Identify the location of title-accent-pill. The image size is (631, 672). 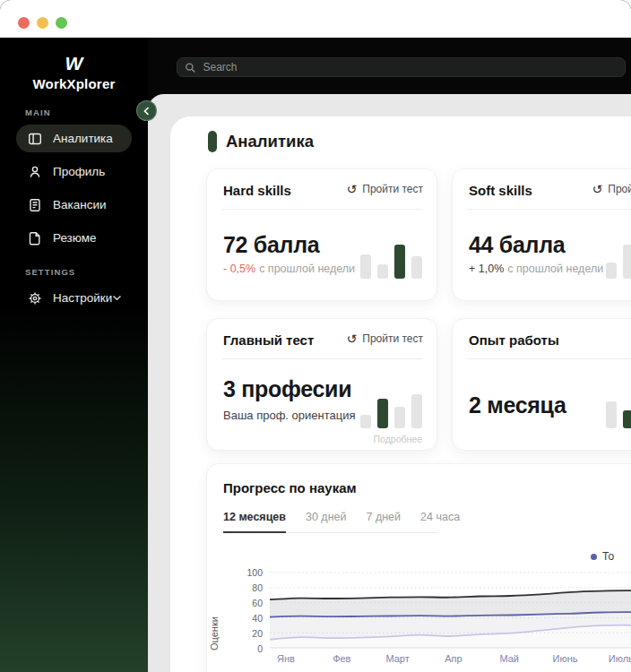
(212, 142).